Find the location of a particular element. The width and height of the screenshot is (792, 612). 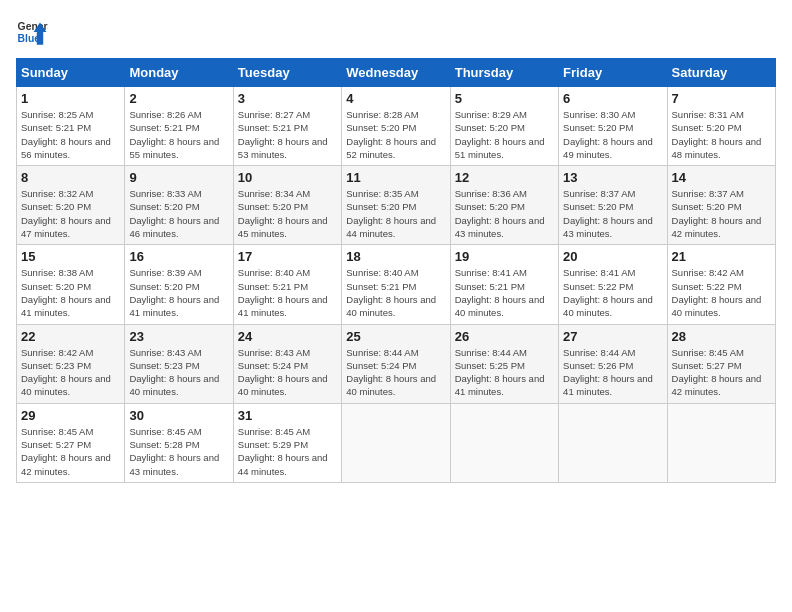

day-info: Sunrise: 8:37 AM Sunset: 5:20 PM Dayligh… is located at coordinates (612, 214).